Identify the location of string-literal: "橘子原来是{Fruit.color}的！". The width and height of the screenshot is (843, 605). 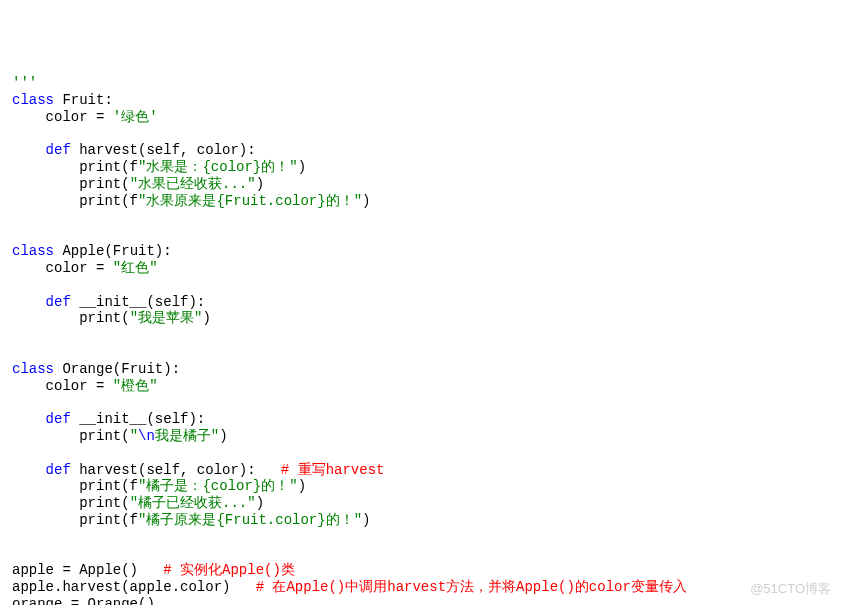
(250, 520).